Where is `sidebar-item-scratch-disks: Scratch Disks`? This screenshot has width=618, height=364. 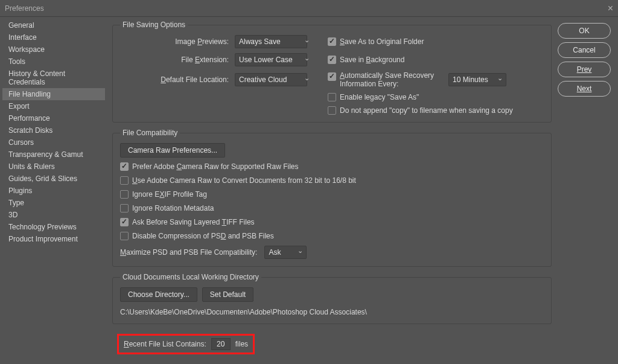
sidebar-item-scratch-disks: Scratch Disks is located at coordinates (54, 130).